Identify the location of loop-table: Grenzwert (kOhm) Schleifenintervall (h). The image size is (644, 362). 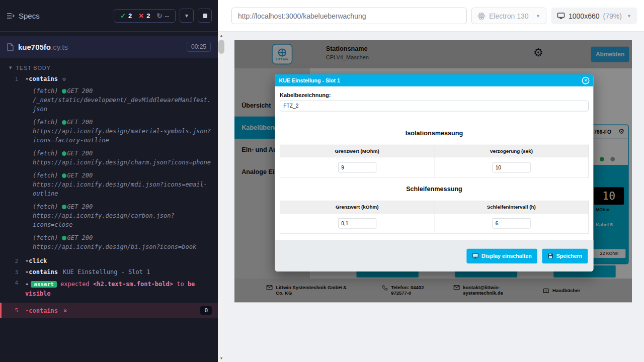
(434, 217).